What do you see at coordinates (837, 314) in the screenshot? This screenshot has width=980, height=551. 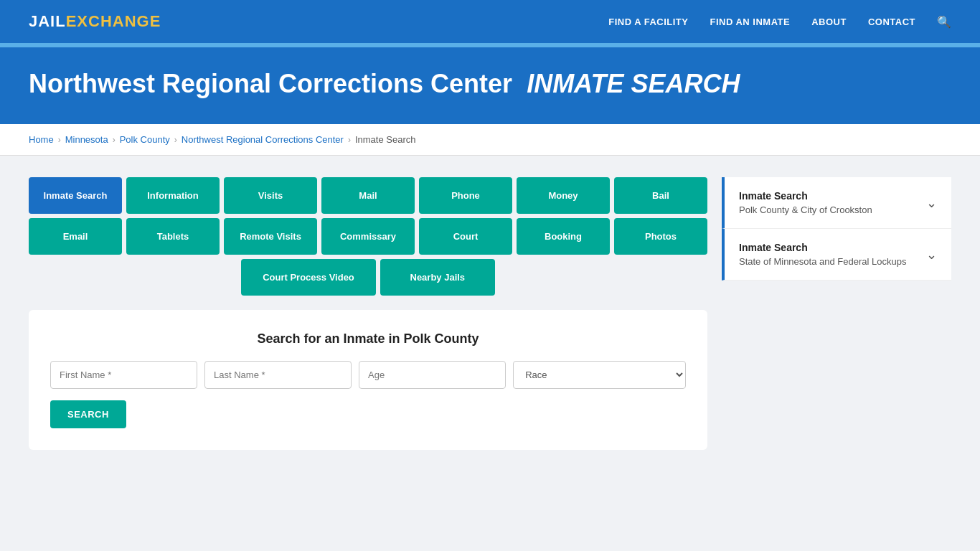 I see `right-sidebar: Inmate Search Polk County & City of Croo…` at bounding box center [837, 314].